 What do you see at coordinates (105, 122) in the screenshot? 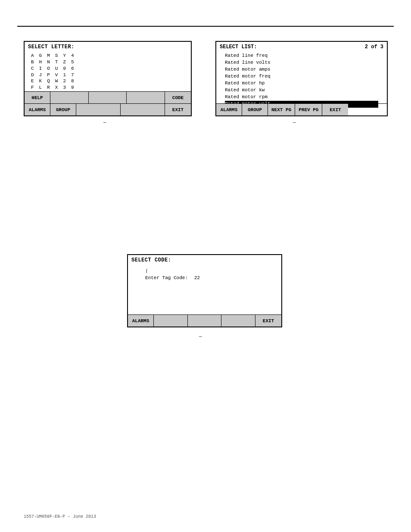
I see `left-caption: —` at bounding box center [105, 122].